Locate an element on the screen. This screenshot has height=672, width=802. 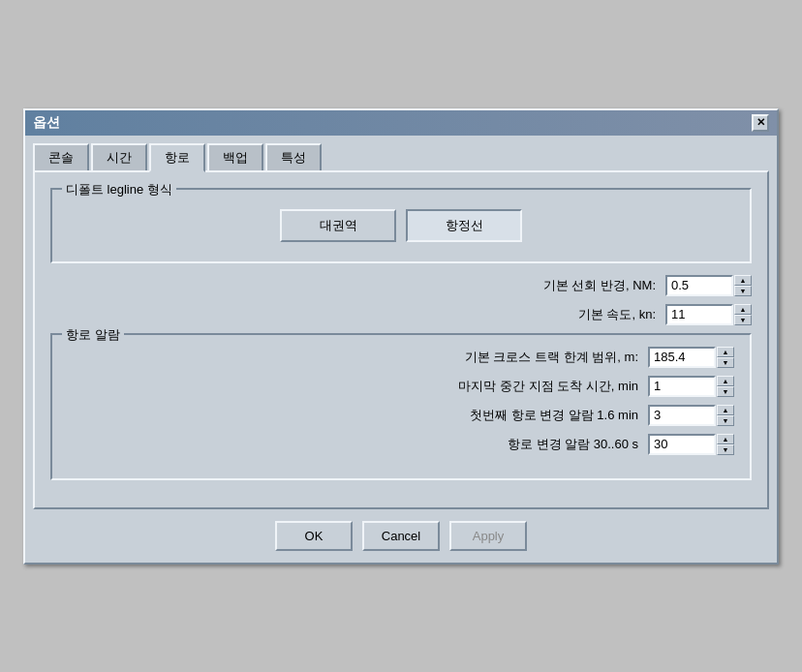
xtrack-spin-buttons: ▲ ▼ is located at coordinates (725, 357).